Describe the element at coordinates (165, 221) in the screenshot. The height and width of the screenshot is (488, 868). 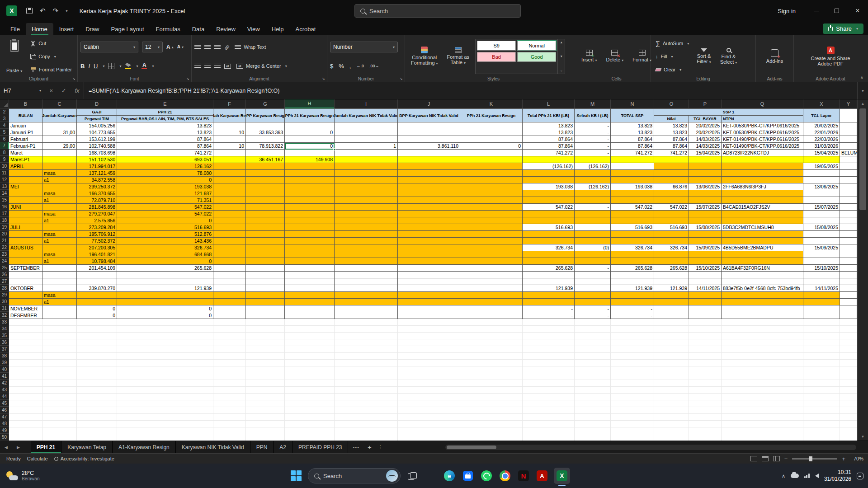
I see `cell-E18: 0` at that location.